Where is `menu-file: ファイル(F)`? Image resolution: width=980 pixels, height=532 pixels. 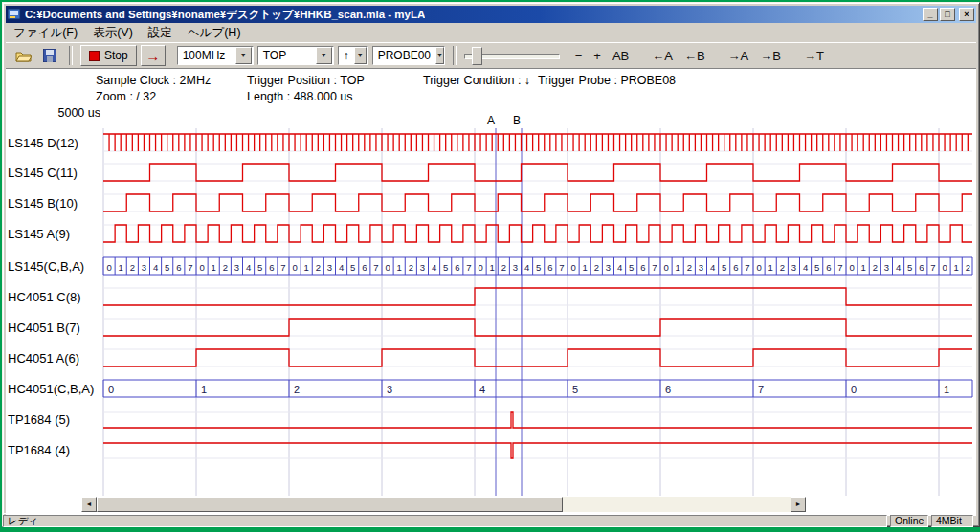 menu-file: ファイル(F) is located at coordinates (46, 33).